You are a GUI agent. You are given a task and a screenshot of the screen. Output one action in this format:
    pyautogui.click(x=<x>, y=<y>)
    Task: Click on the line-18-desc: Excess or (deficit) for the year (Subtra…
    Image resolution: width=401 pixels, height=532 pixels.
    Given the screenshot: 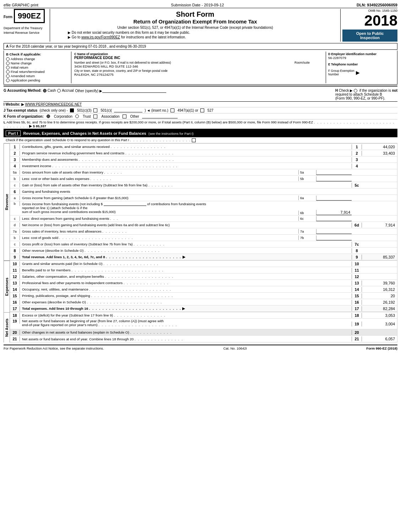 What is the action you would take?
    pyautogui.click(x=186, y=315)
    